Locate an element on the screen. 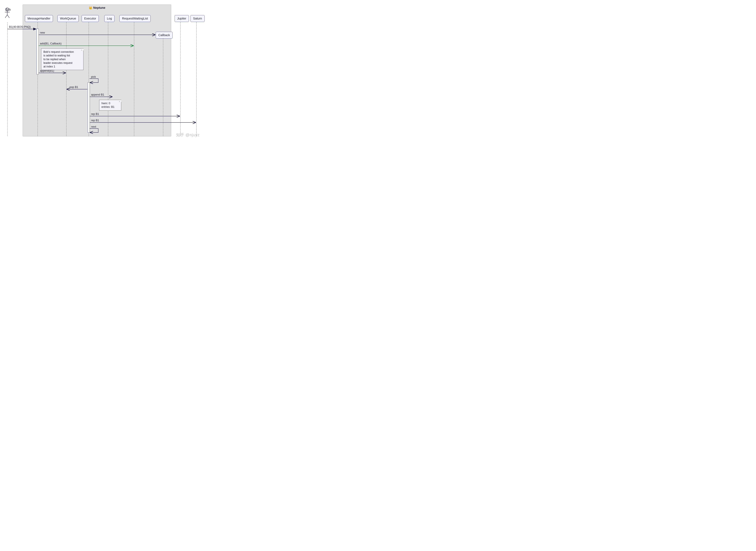  note-waitinglist-text: Bob's request connection is added to wai… is located at coordinates (62, 59).